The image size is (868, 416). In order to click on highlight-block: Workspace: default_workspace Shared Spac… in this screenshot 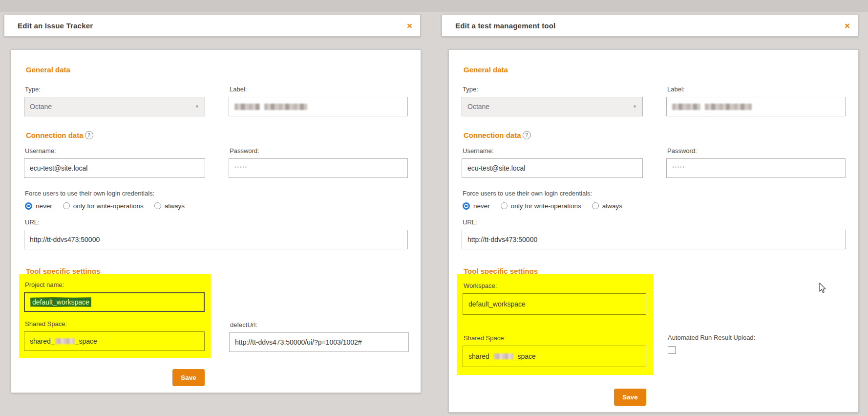, I will do `click(555, 325)`.